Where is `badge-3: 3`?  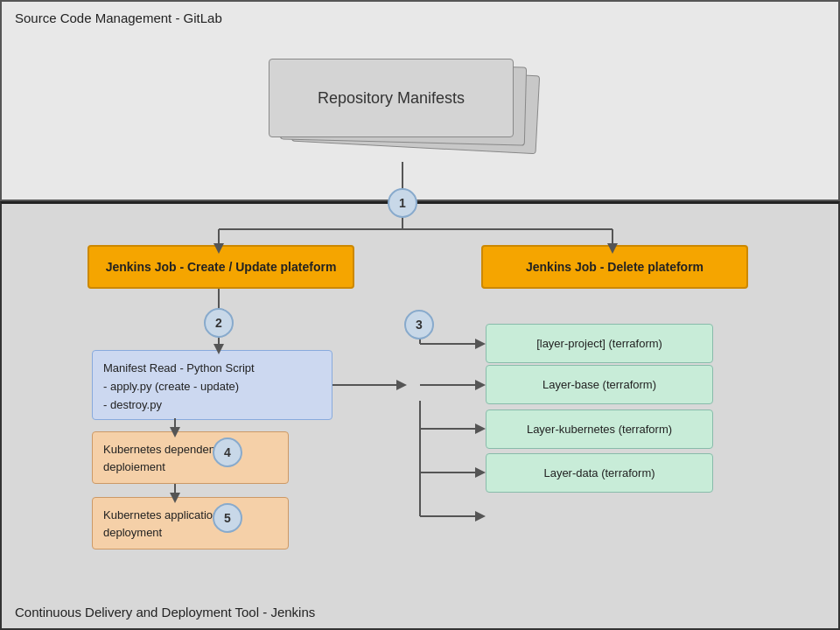 badge-3: 3 is located at coordinates (419, 325).